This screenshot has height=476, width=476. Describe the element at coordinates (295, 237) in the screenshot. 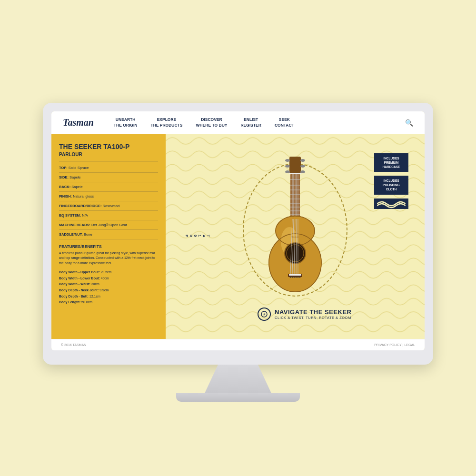

I see `svg-text: Tasman` at that location.